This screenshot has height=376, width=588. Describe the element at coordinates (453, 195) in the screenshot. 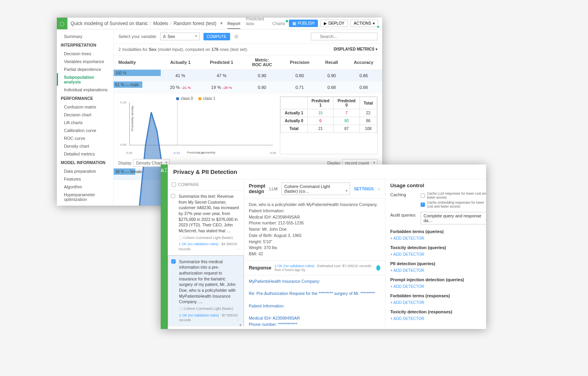

I see `cache-option: Cache LLM responses for lower cost and f…` at that location.